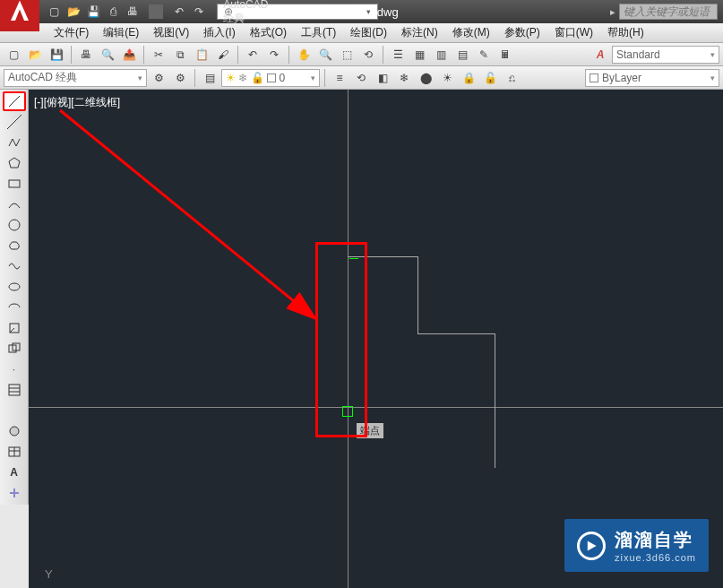 The height and width of the screenshot is (588, 723). I want to click on mtext-tool: A, so click(14, 472).